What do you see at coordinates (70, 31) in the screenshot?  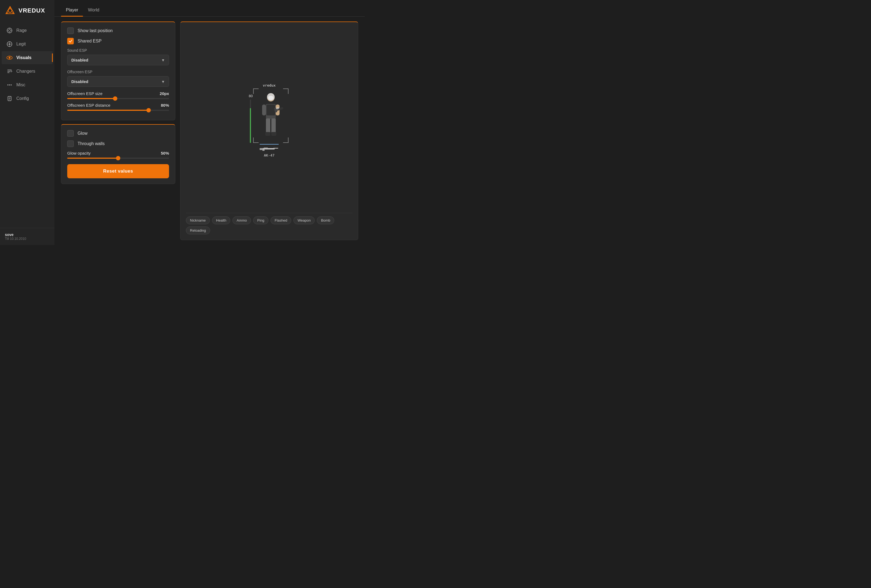 I see `show-last-position-checkbox` at bounding box center [70, 31].